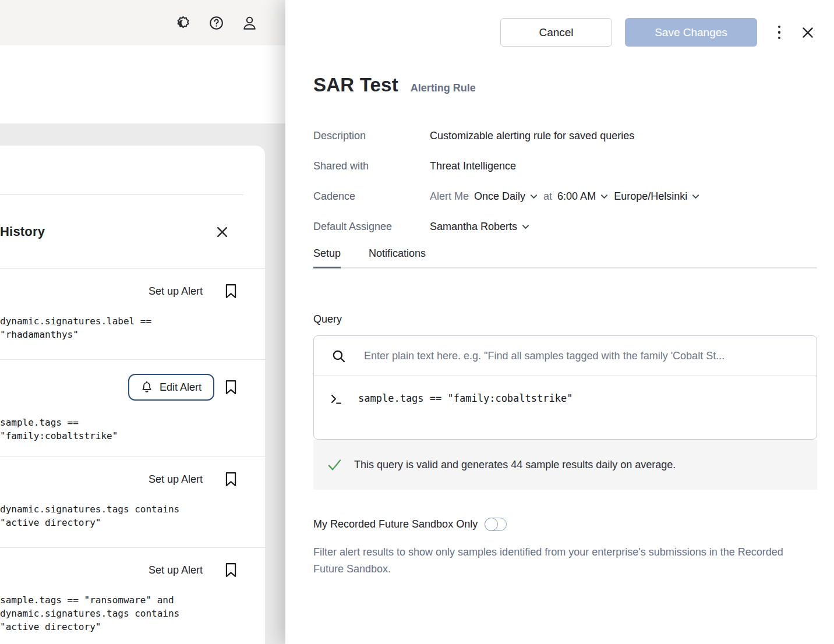 The height and width of the screenshot is (644, 834). Describe the element at coordinates (515, 465) in the screenshot. I see `validation-message: This query is valid and generates 44 sam…` at that location.